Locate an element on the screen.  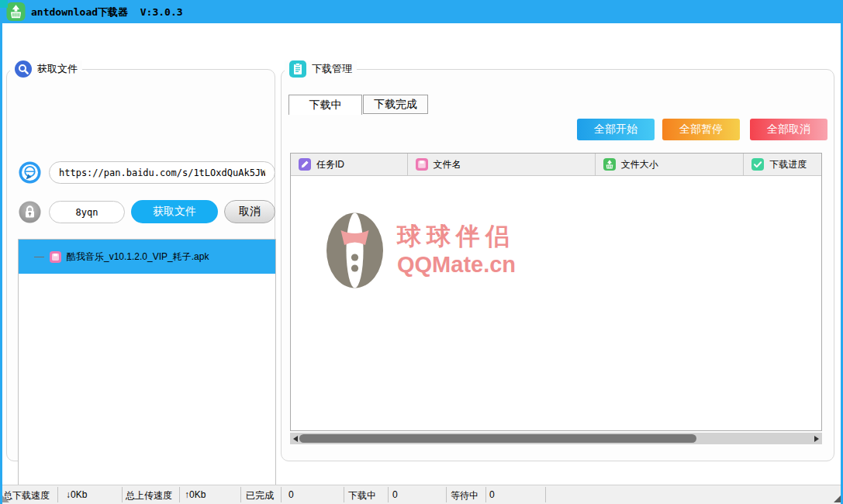
column-label-task-id: 任务ID is located at coordinates (330, 164).